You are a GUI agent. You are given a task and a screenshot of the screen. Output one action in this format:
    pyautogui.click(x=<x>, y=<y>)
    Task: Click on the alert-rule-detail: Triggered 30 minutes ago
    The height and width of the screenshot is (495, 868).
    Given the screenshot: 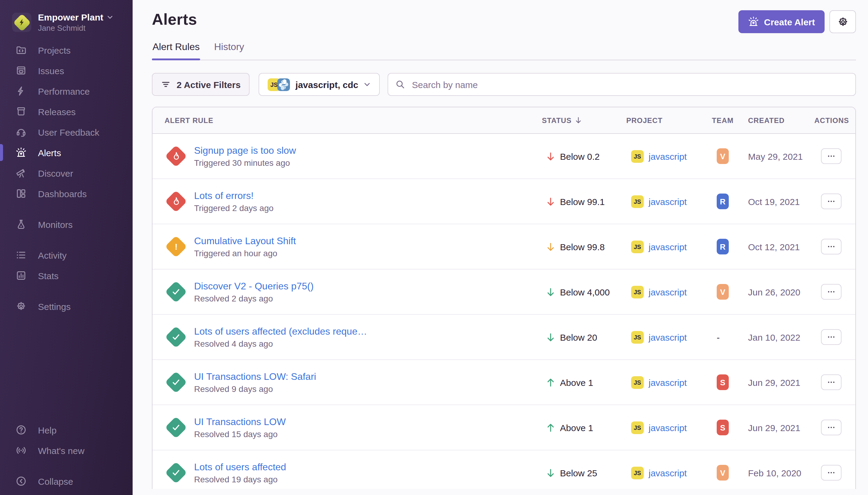 What is the action you would take?
    pyautogui.click(x=245, y=163)
    